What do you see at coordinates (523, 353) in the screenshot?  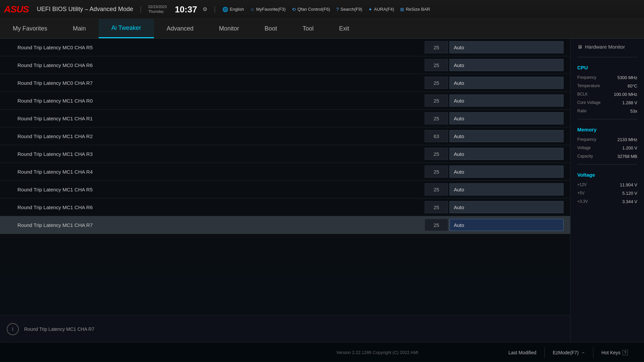 I see `last-modified-button: Last Modified` at bounding box center [523, 353].